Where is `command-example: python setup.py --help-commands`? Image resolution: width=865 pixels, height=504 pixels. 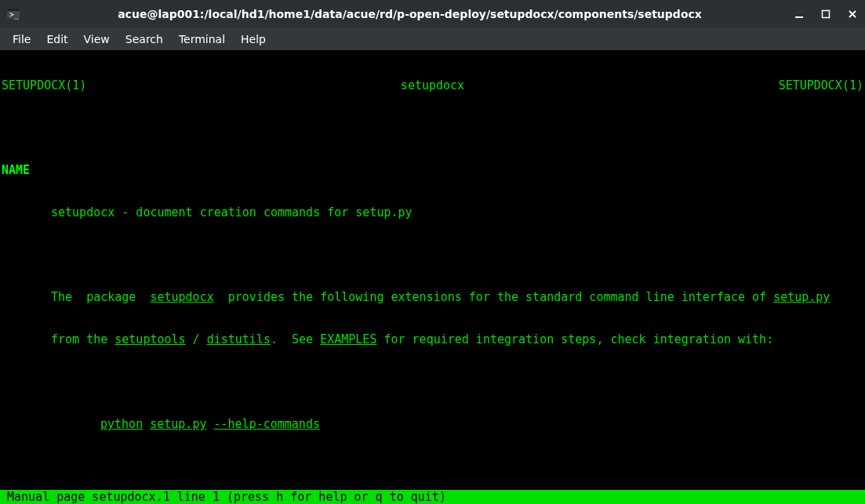
command-example: python setup.py --help-commands is located at coordinates (433, 424).